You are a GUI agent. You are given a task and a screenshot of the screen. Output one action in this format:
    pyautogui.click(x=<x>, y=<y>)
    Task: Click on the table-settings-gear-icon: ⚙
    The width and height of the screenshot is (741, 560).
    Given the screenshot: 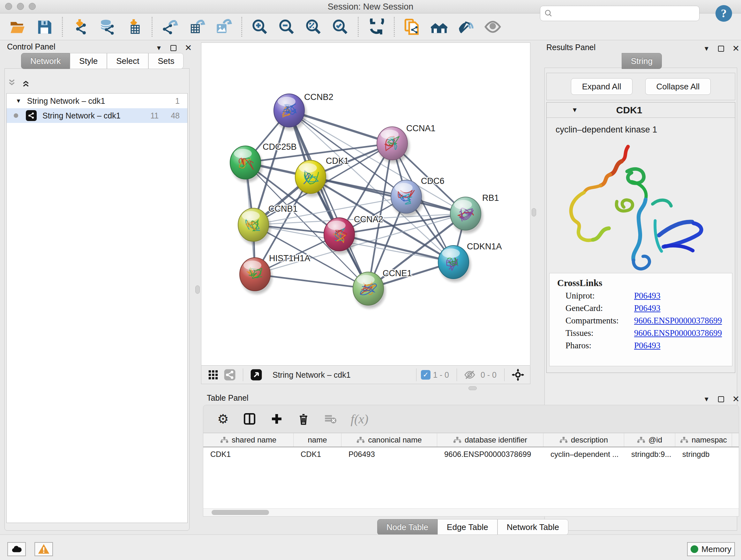 What is the action you would take?
    pyautogui.click(x=223, y=419)
    